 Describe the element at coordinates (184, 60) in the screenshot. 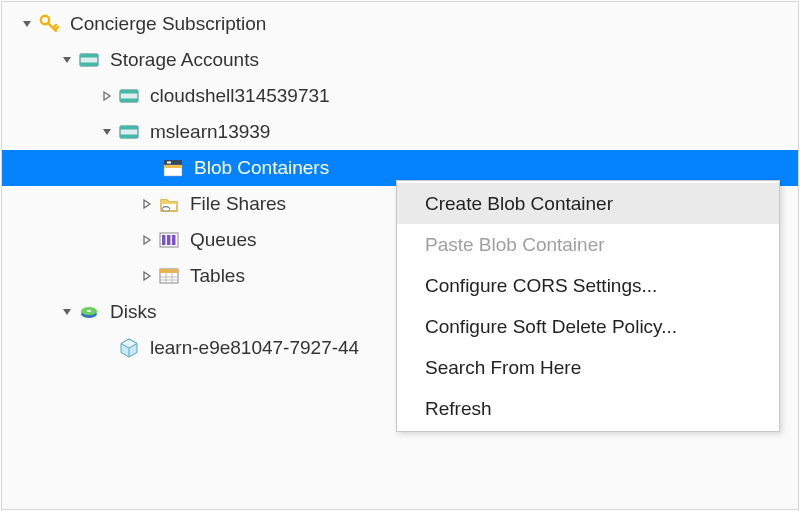

I see `tree-label: Storage Accounts` at that location.